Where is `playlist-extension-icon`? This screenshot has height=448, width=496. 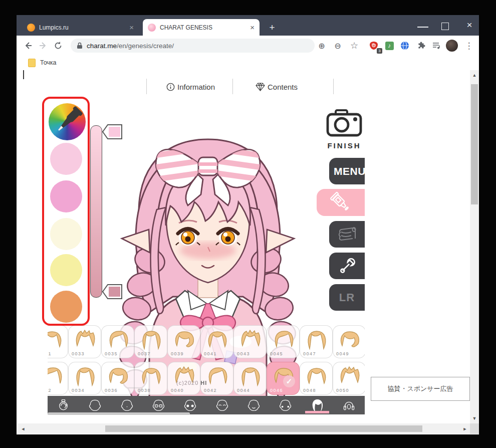 playlist-extension-icon is located at coordinates (436, 46).